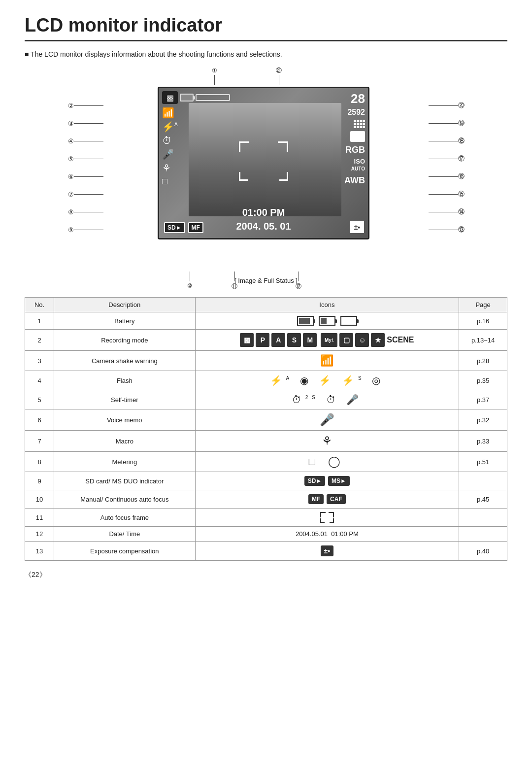  Describe the element at coordinates (360, 124) in the screenshot. I see `lcd-grid-icon` at that location.